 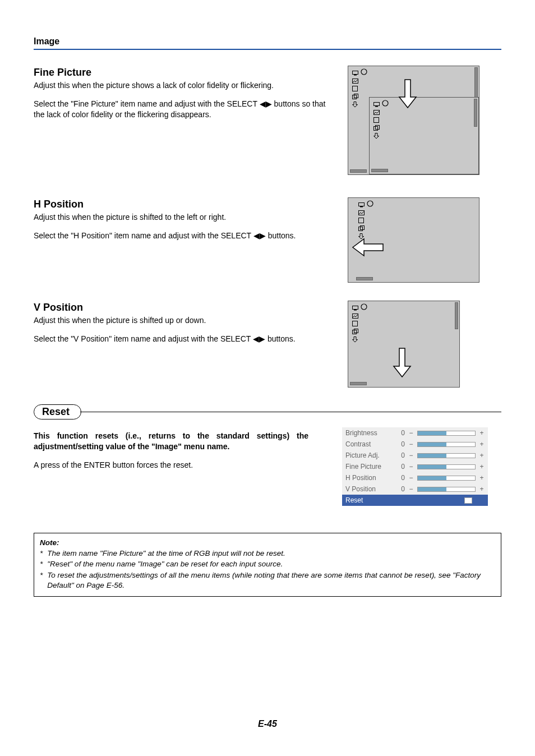 What do you see at coordinates (268, 554) in the screenshot?
I see `note-line: *The item name "Fine Picture" at the tim…` at bounding box center [268, 554].